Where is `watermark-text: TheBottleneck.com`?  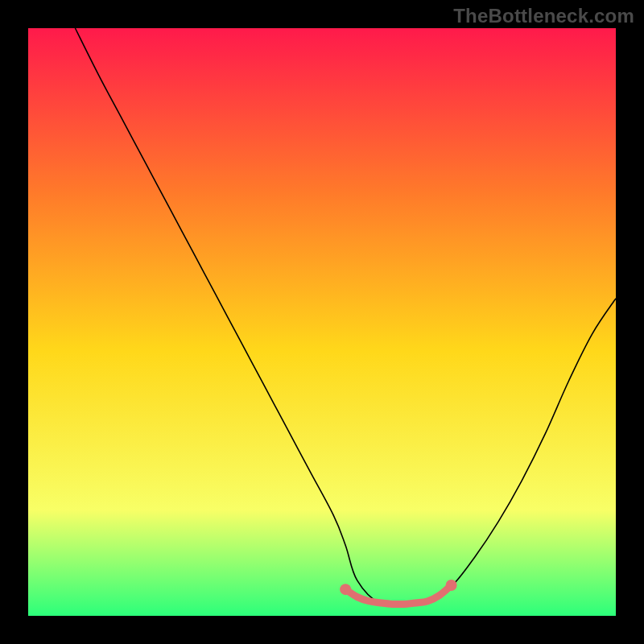
watermark-text: TheBottleneck.com is located at coordinates (544, 16).